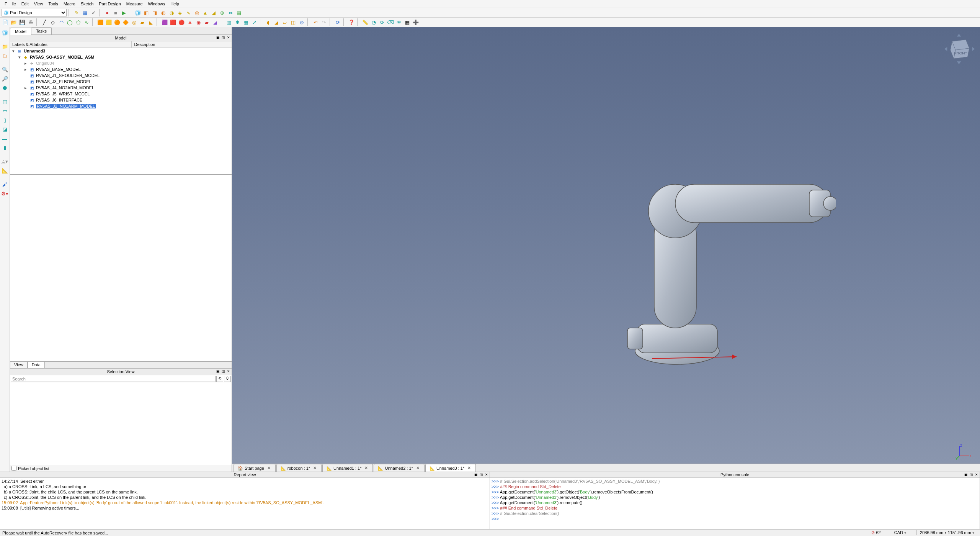 This screenshot has width=980, height=536. What do you see at coordinates (977, 475) in the screenshot?
I see `python-close-icon: ✕` at bounding box center [977, 475].